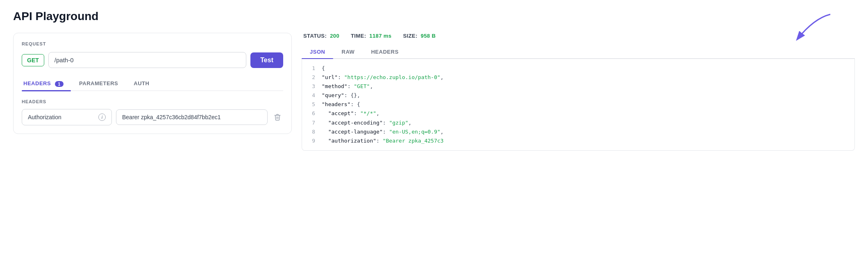 The width and height of the screenshot is (868, 254). What do you see at coordinates (152, 84) in the screenshot?
I see `request-tabs-row: HEADERS 1 PARAMETERS AUTH` at bounding box center [152, 84].